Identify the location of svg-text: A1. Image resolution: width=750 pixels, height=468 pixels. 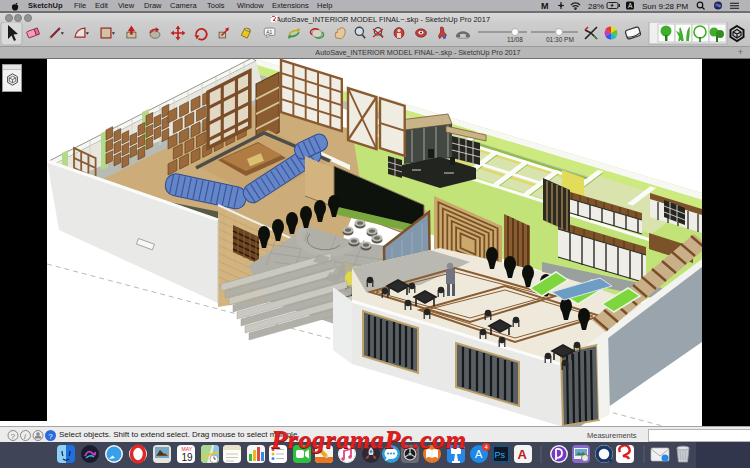
(269, 32).